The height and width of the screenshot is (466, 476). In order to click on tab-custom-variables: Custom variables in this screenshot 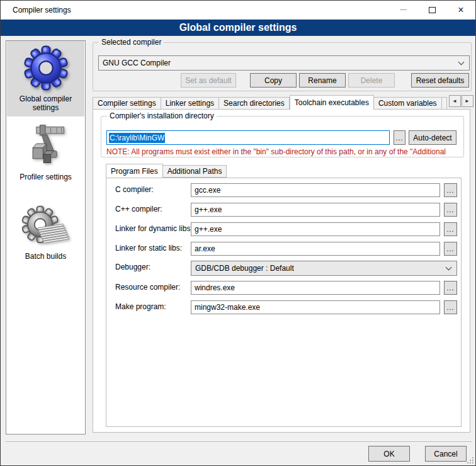, I will do `click(408, 103)`.